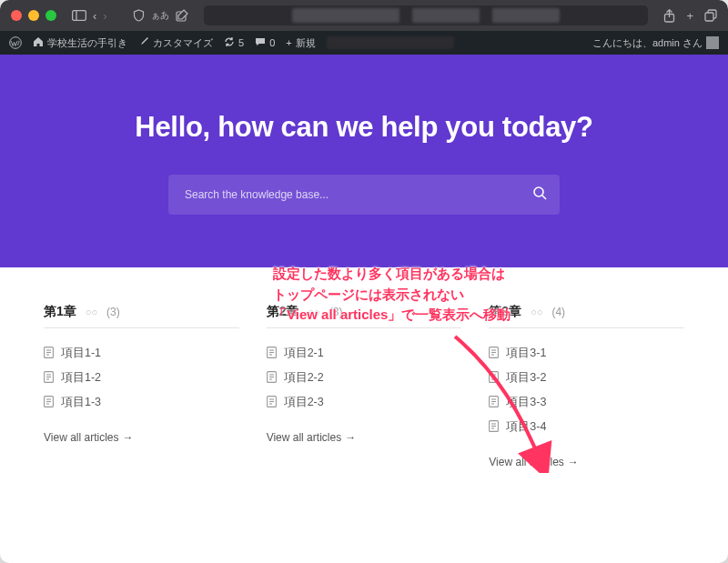 This screenshot has height=563, width=728. What do you see at coordinates (81, 353) in the screenshot?
I see `list-item-label: 項目1-1` at bounding box center [81, 353].